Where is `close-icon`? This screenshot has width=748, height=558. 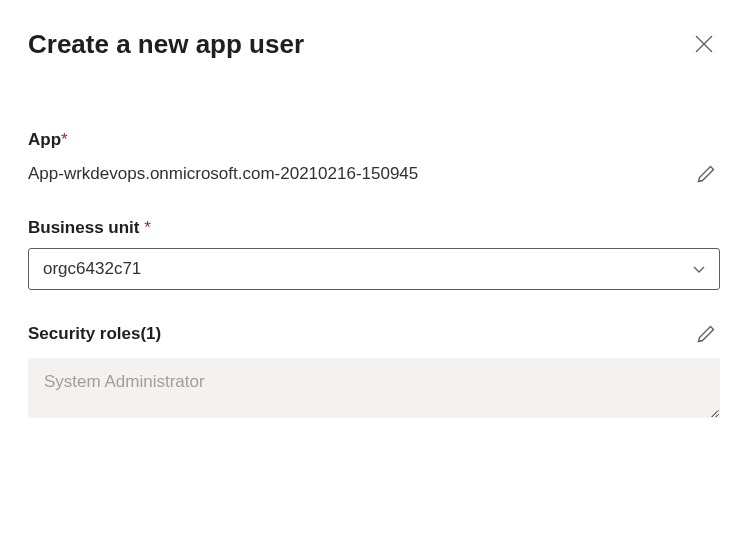 close-icon is located at coordinates (704, 44).